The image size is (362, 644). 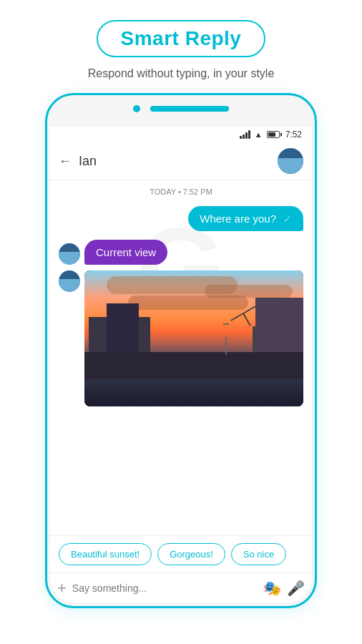 I want to click on phone-camera, so click(x=137, y=109).